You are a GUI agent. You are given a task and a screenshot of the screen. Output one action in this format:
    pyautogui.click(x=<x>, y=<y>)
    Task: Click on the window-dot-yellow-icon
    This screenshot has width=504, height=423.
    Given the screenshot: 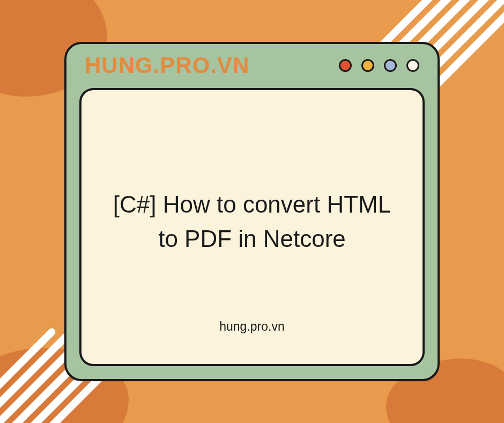 What is the action you would take?
    pyautogui.click(x=368, y=65)
    